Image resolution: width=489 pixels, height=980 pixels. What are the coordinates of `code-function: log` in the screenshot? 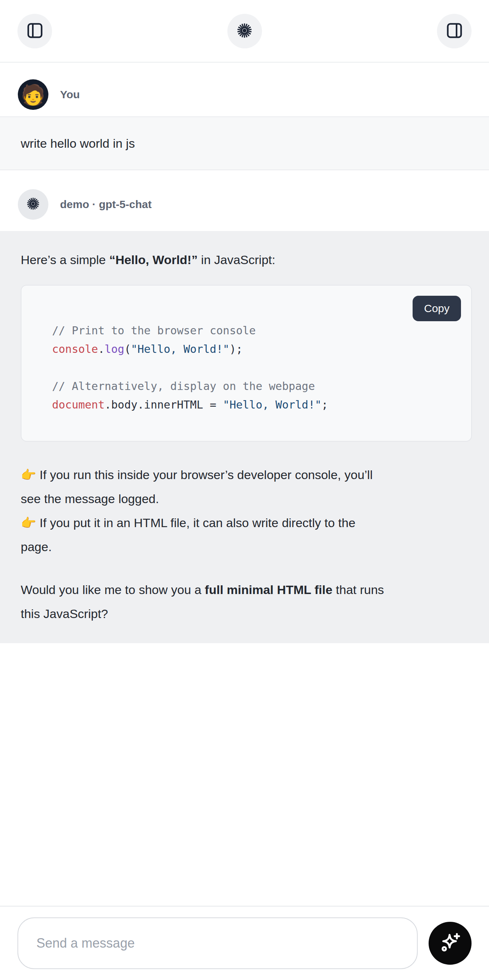 It's located at (115, 349).